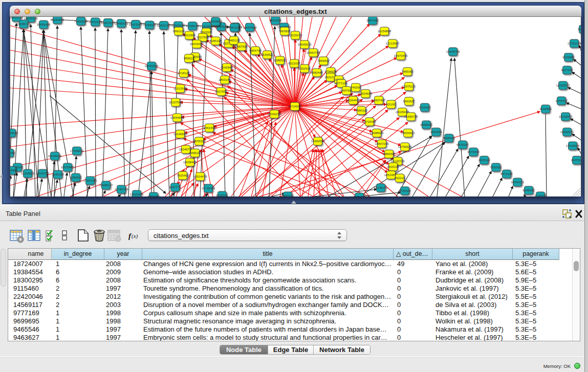  Describe the element at coordinates (250, 28) in the screenshot. I see `svg-text: 16697848` at that location.